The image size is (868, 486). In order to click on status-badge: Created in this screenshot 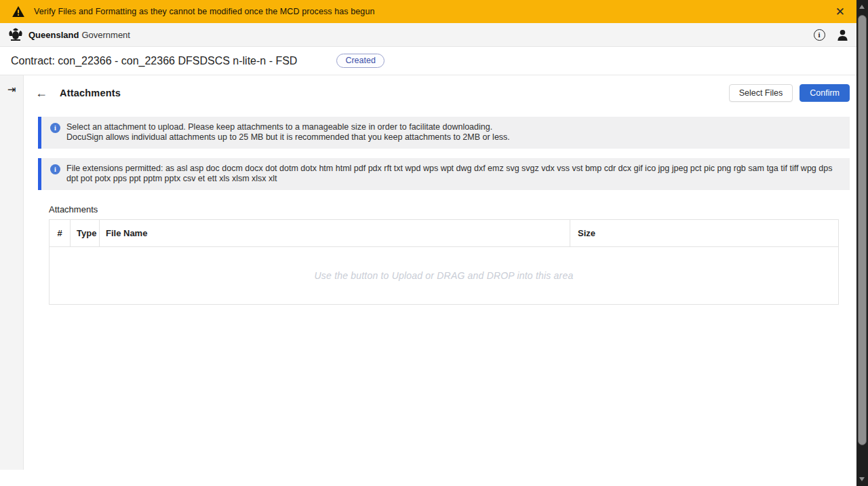, I will do `click(360, 61)`.